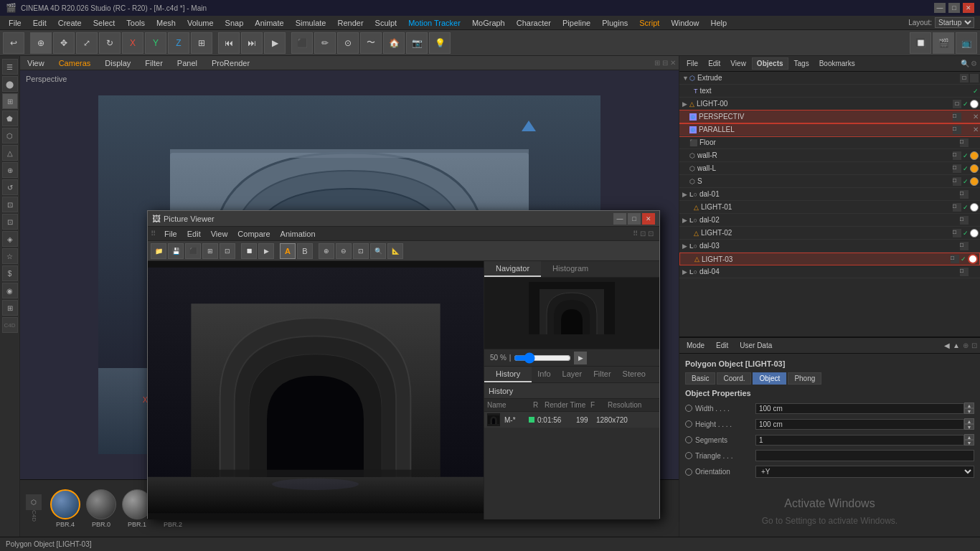  Describe the element at coordinates (692, 63) in the screenshot. I see `obj-menu-file: File` at that location.